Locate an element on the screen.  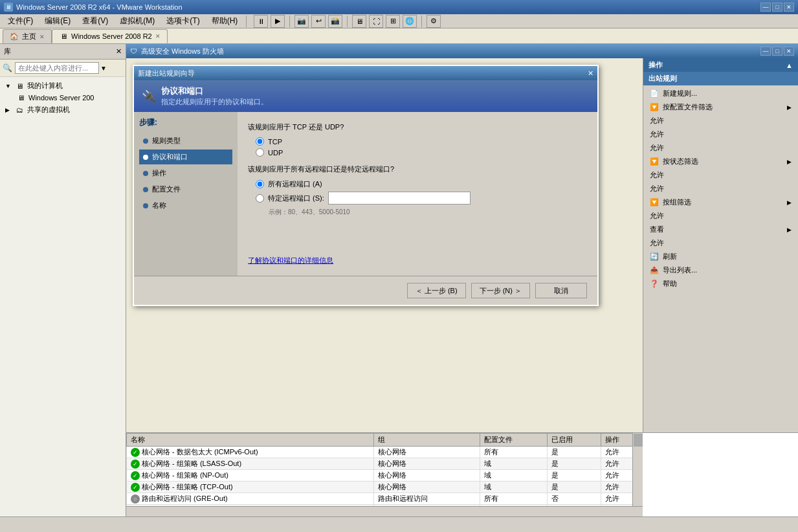
radio-tcp: TCP is located at coordinates (421, 141).